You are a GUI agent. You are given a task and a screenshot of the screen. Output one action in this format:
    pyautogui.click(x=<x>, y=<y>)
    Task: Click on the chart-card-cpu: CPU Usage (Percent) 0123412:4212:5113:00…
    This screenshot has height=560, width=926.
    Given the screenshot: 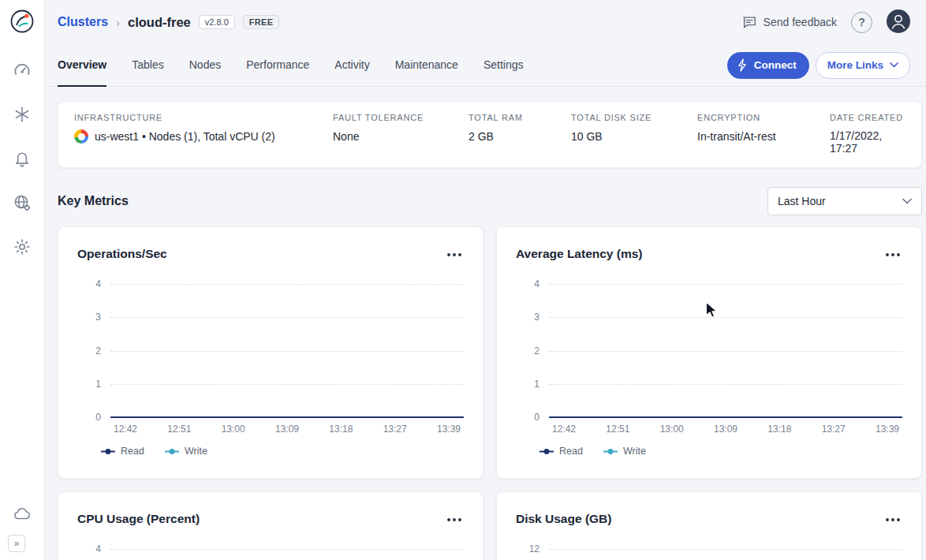 What is the action you would take?
    pyautogui.click(x=271, y=525)
    